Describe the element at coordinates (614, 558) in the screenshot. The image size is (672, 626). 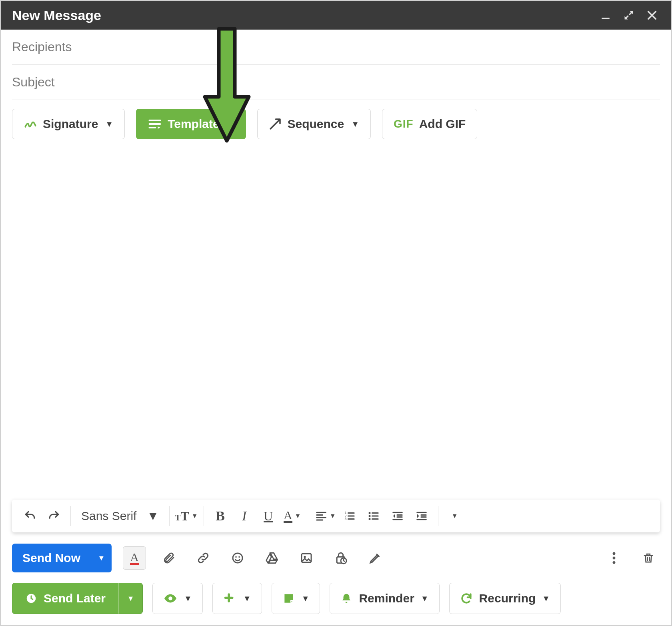
I see `kebab-icon` at that location.